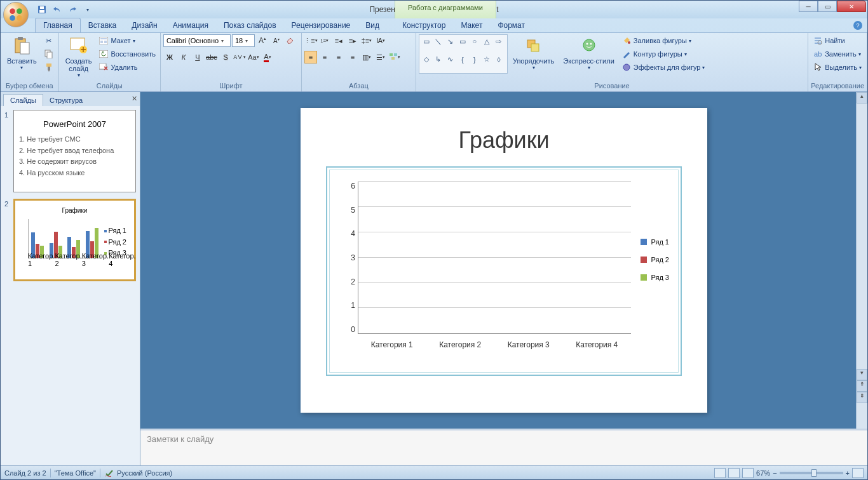 This screenshot has width=868, height=480. What do you see at coordinates (808, 6) in the screenshot?
I see `minimize-button: ─` at bounding box center [808, 6].